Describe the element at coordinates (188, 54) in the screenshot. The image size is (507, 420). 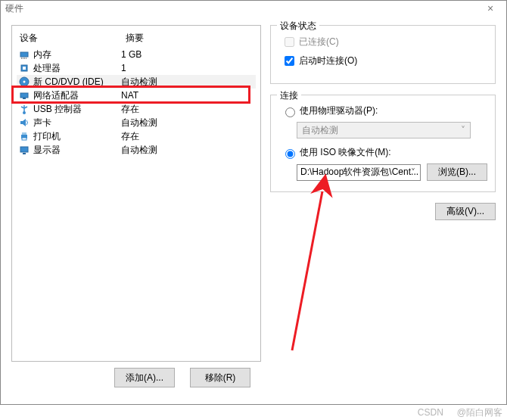
I see `device-value: 1 GB` at that location.